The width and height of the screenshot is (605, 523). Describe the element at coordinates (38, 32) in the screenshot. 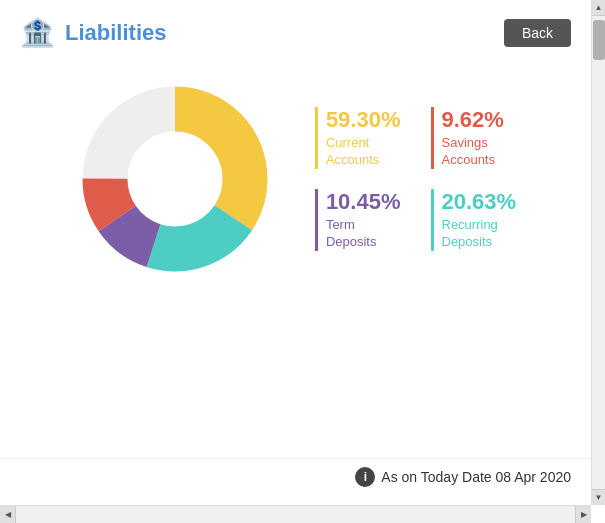

I see `liabilities-icon: 🏦` at that location.